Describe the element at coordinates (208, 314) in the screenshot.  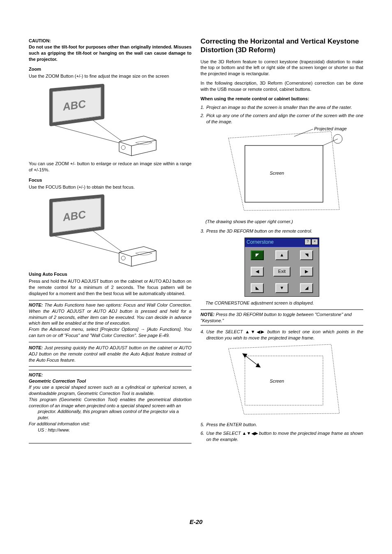
I see `cornerstone-note-label: NOTE:` at that location.